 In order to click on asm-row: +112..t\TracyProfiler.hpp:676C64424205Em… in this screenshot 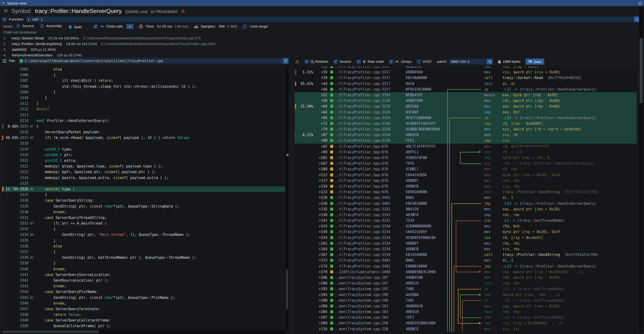, I will do `click(466, 175)`.